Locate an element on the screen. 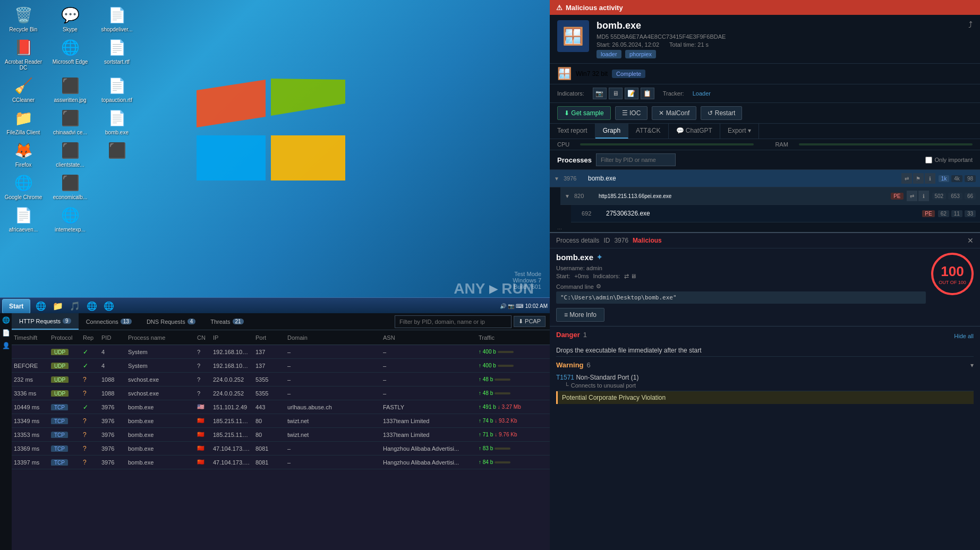 This screenshot has height=550, width=980. start-button: Start is located at coordinates (16, 306).